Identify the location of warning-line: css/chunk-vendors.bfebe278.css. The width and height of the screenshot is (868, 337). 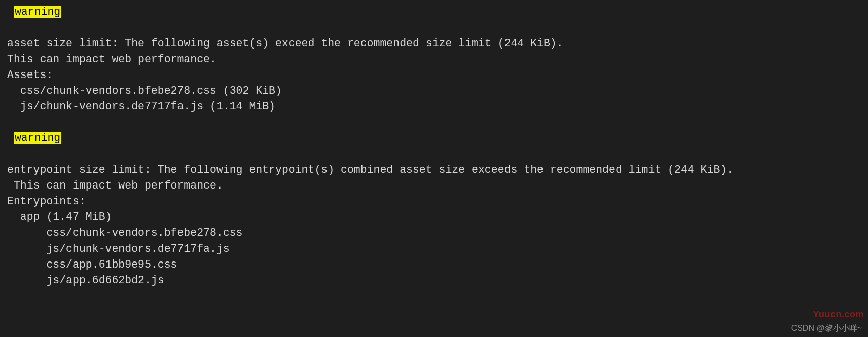
(125, 233).